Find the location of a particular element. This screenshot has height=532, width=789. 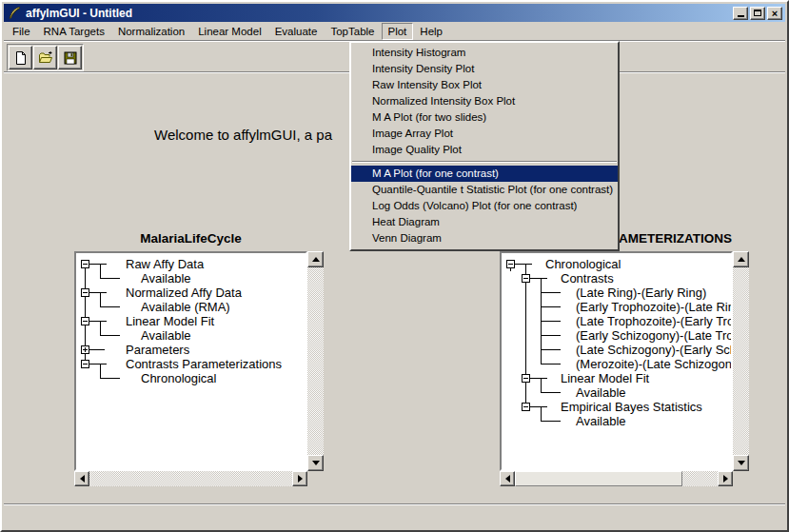

menu-separator is located at coordinates (484, 162).